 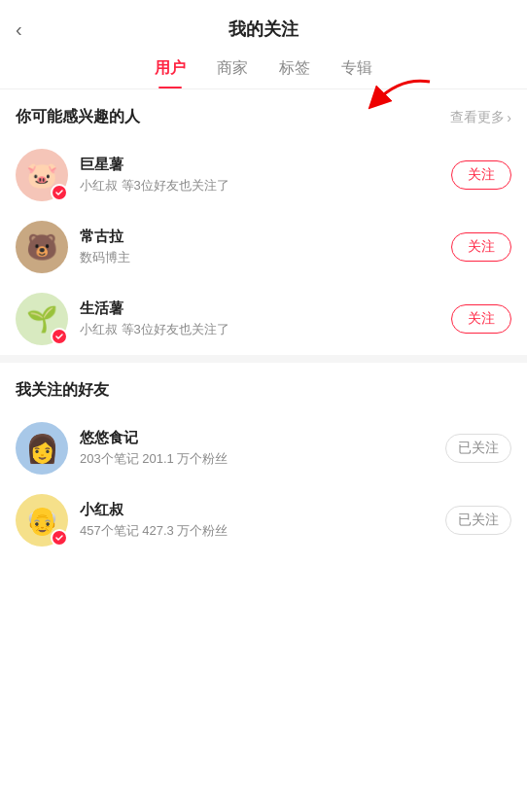 What do you see at coordinates (257, 448) in the screenshot?
I see `user-info: 悠悠食记 203个笔记 201.1 万个粉丝` at bounding box center [257, 448].